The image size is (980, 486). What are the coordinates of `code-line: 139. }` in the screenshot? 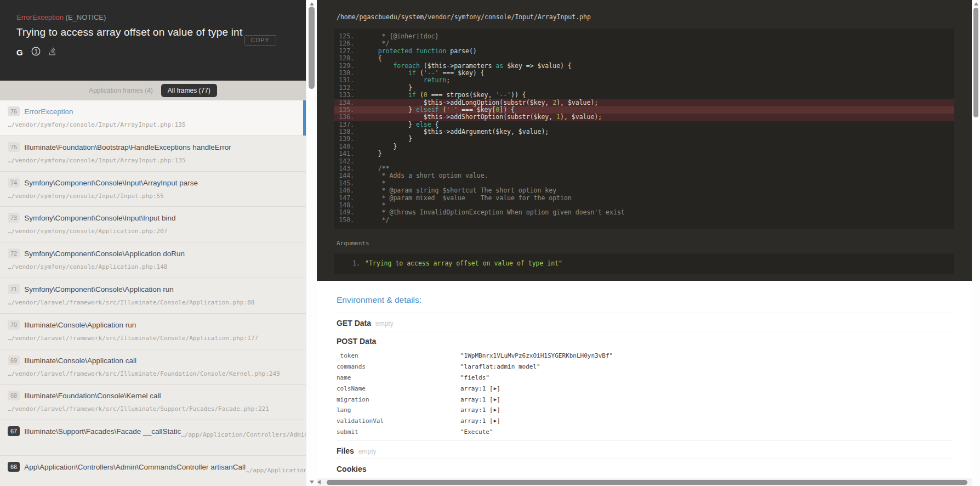 It's located at (645, 139).